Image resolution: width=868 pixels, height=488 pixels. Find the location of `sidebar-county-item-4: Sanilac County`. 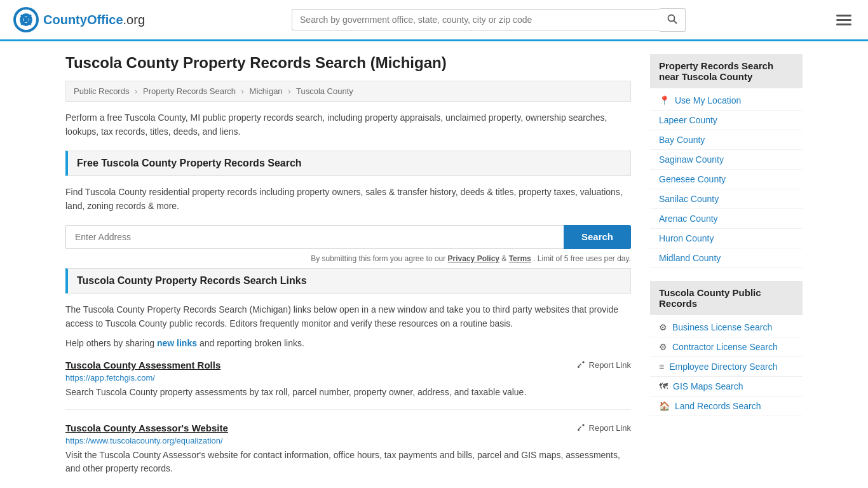

sidebar-county-item-4: Sanilac County is located at coordinates (726, 200).